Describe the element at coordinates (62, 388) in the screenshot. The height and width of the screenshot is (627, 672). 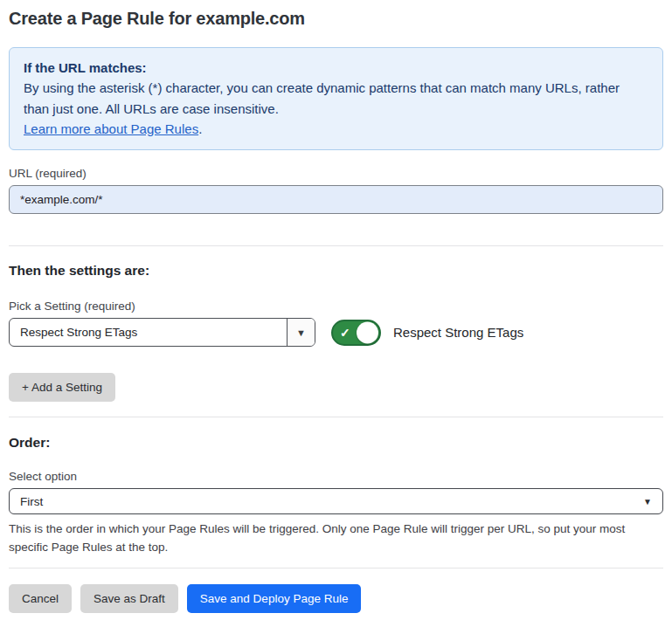
I see `add-setting-button: + Add a Setting` at that location.